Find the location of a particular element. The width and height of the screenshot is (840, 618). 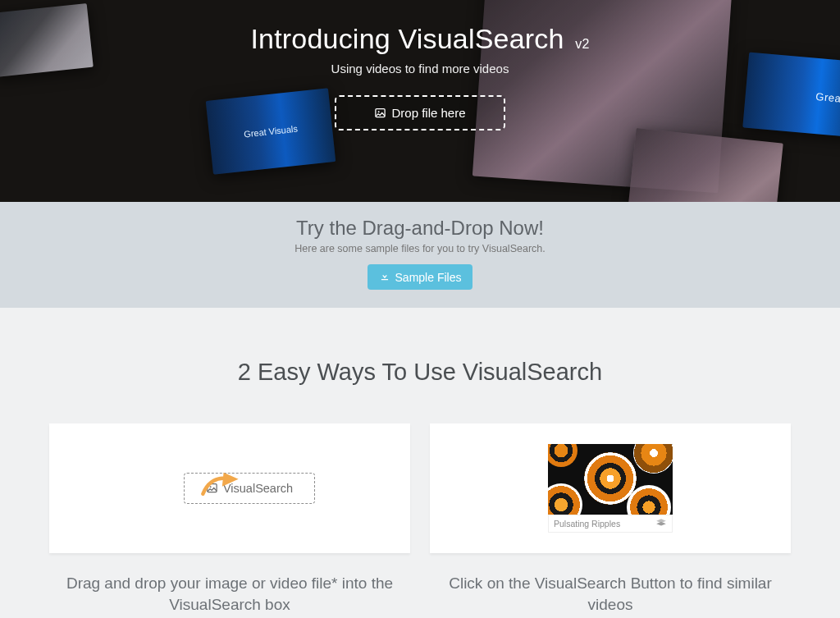

hero-dropzone-label: Drop file here is located at coordinates (428, 113).